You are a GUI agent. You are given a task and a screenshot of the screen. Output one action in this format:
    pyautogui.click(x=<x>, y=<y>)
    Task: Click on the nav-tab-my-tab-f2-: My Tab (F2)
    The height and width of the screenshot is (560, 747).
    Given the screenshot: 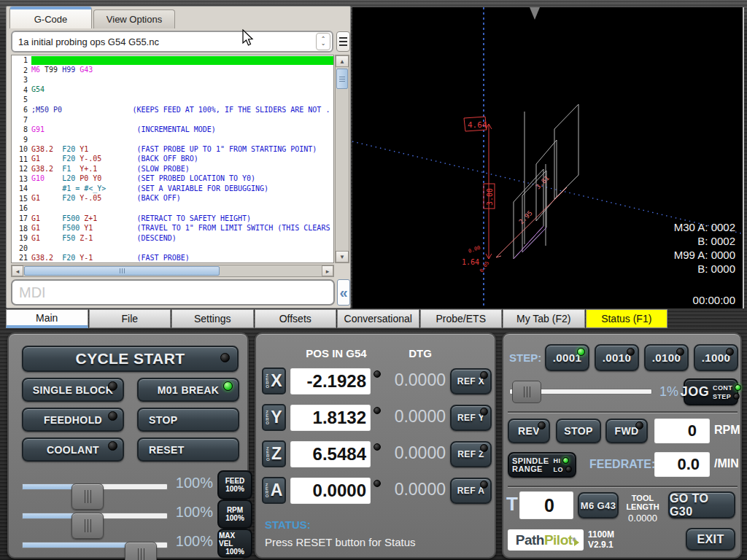 What is the action you would take?
    pyautogui.click(x=544, y=319)
    